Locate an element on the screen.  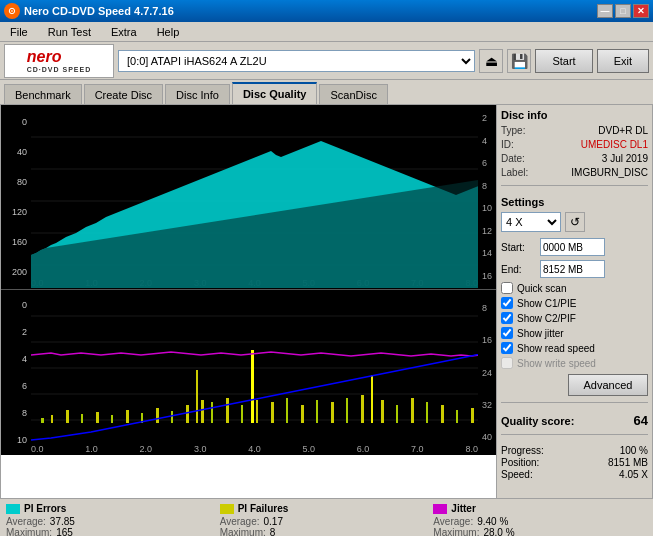
quality-score-label: Quality score: is located at coordinates (538, 421).